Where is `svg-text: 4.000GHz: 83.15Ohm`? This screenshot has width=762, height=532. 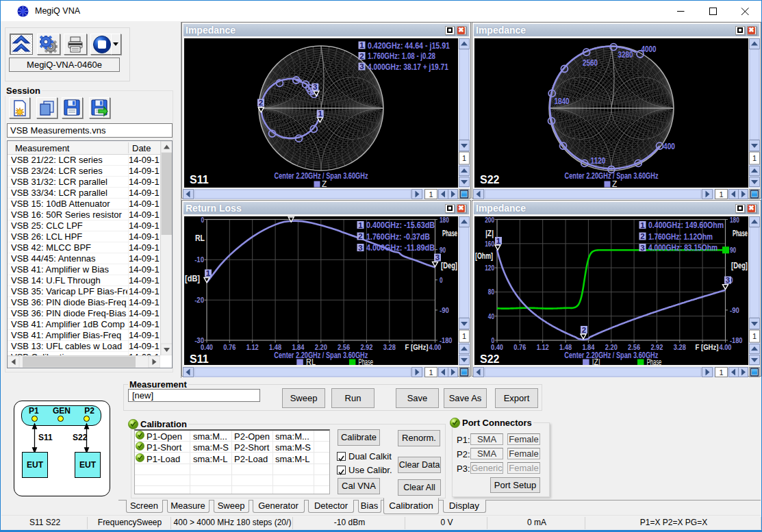 svg-text: 4.000GHz: 83.15Ohm is located at coordinates (683, 248).